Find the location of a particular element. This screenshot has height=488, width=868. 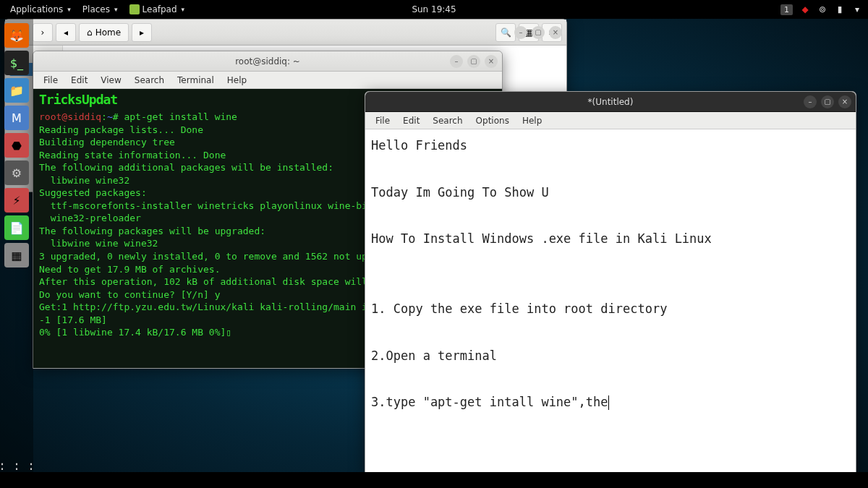

path-up-button: ◂ is located at coordinates (66, 33).